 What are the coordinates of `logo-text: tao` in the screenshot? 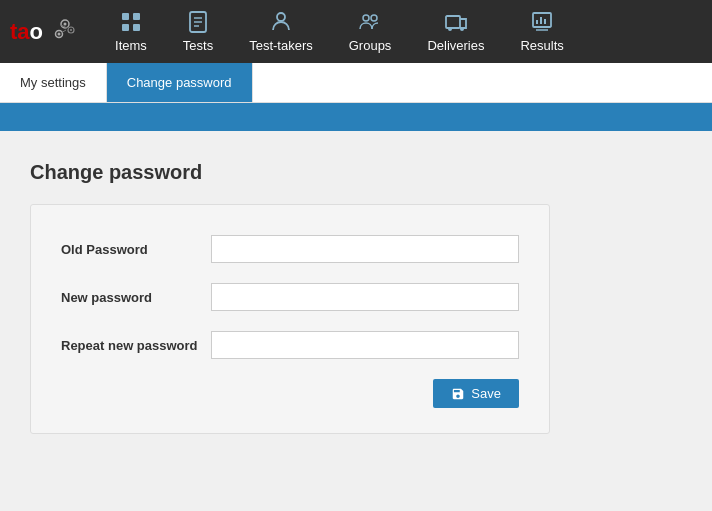 It's located at (26, 32).